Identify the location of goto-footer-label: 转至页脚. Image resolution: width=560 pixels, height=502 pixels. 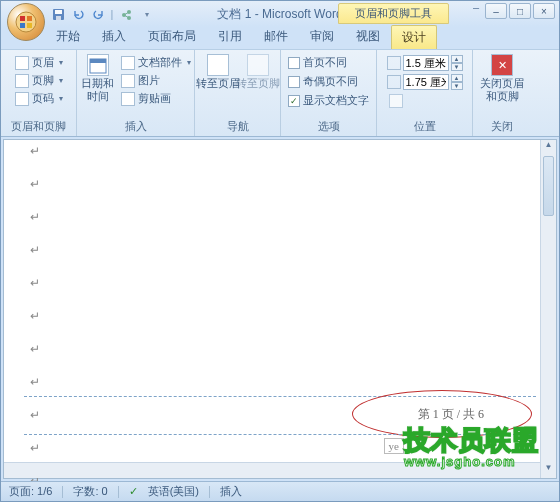
(258, 84).